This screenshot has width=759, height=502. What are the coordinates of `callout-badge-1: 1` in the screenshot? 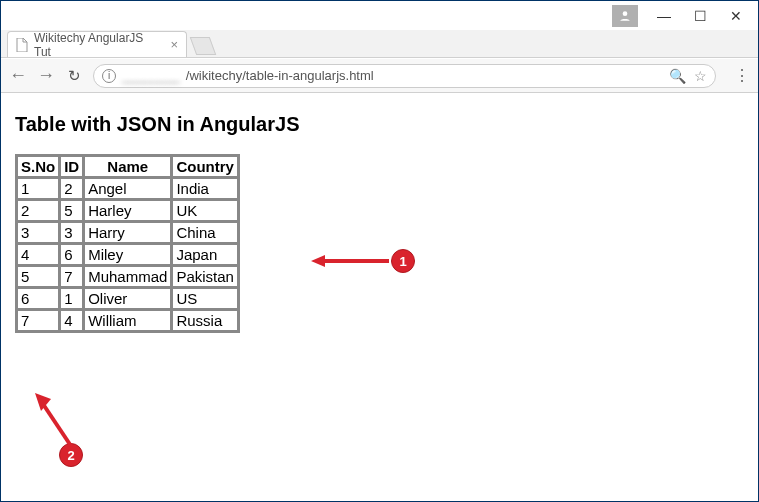 It's located at (403, 261).